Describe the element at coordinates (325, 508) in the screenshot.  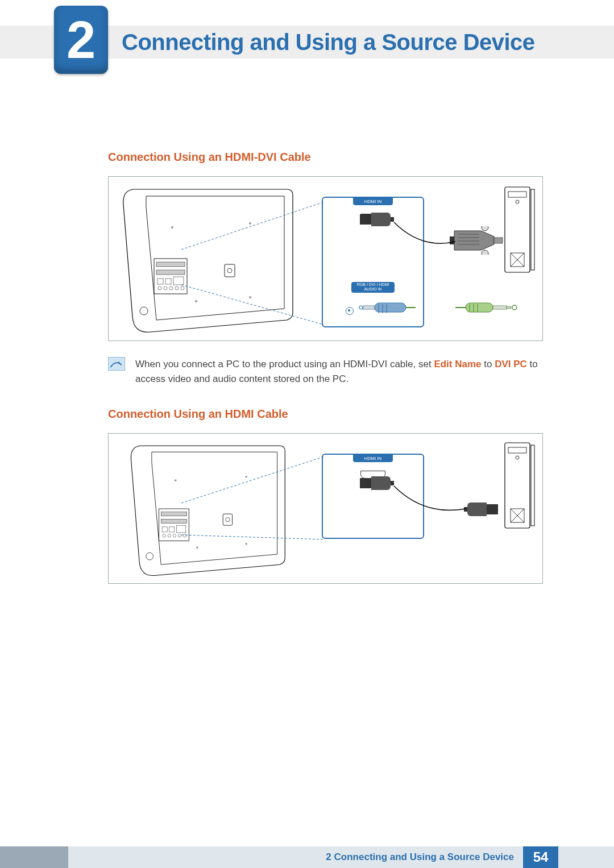
I see `diagram-hdmi: HDMI IN` at that location.